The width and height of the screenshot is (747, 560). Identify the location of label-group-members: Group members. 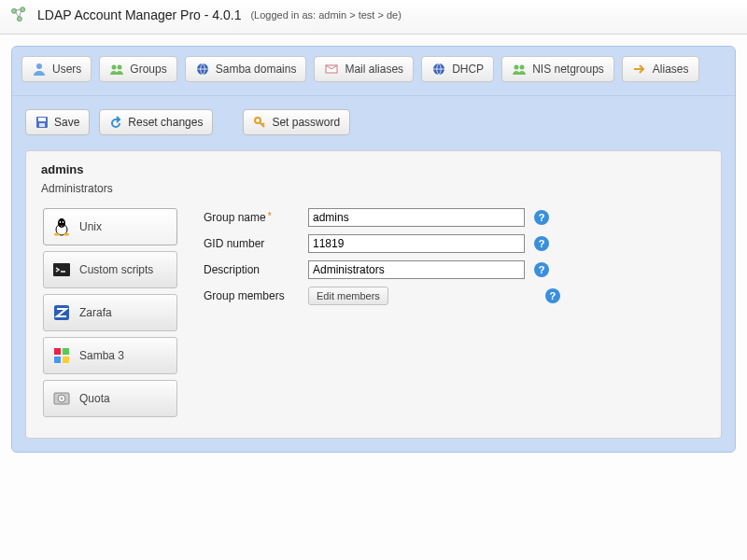
(251, 296).